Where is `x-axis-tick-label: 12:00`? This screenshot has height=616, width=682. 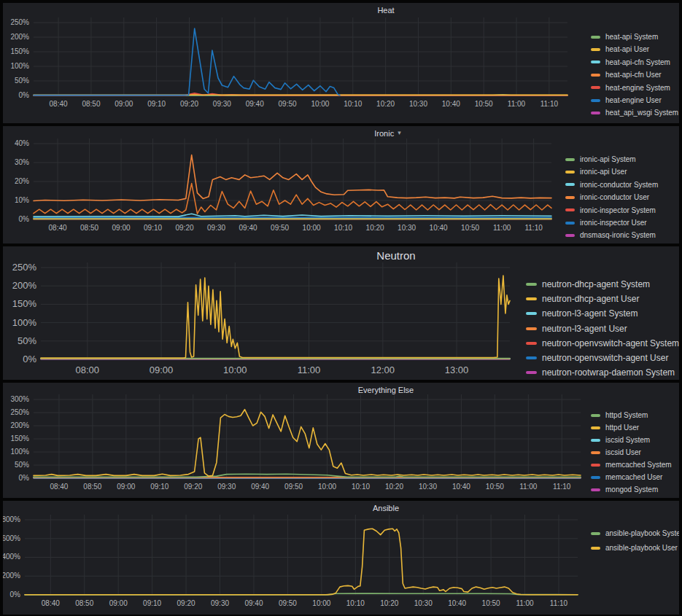 x-axis-tick-label: 12:00 is located at coordinates (383, 370).